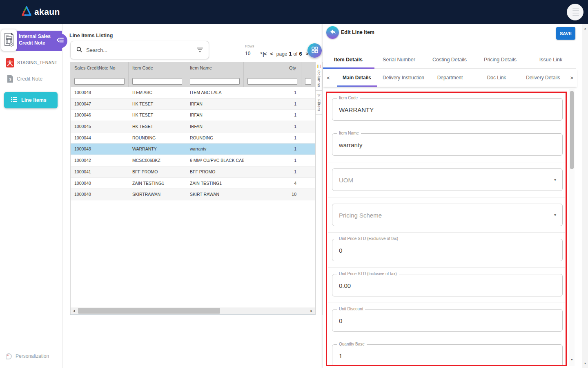  Describe the element at coordinates (31, 63) in the screenshot. I see `sidebar-tenant: 大 STAGING_TENANT` at that location.